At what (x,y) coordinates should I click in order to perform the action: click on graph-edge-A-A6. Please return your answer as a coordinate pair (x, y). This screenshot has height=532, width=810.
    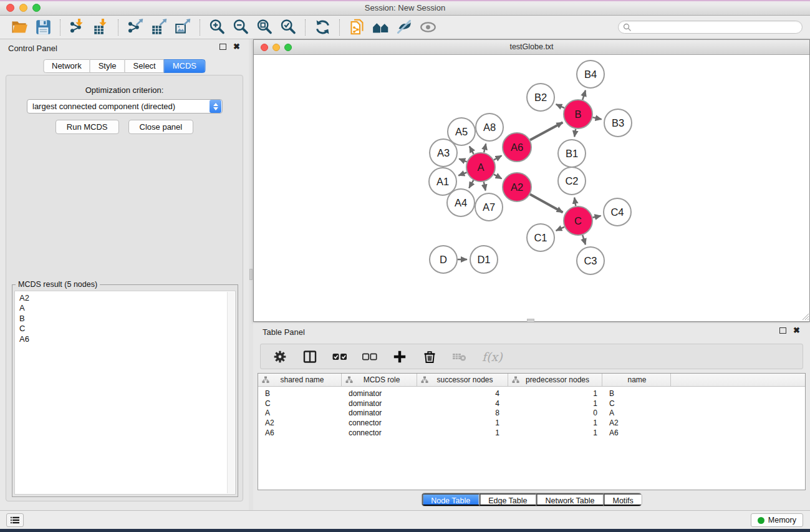
    Looking at the image, I should click on (498, 158).